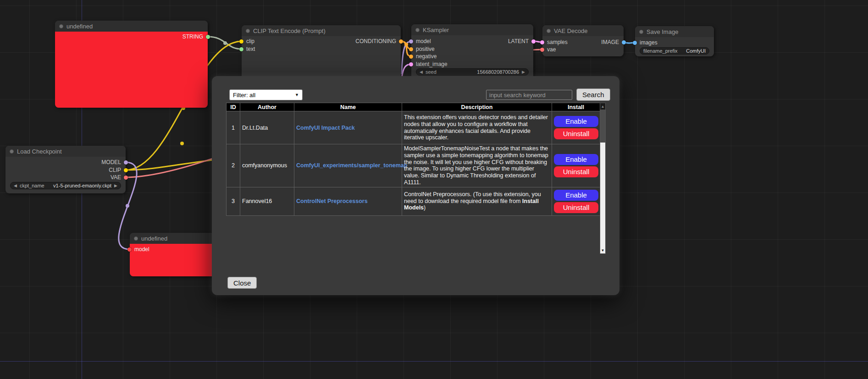 The width and height of the screenshot is (868, 379). Describe the element at coordinates (551, 49) in the screenshot. I see `slot-label: vae` at that location.